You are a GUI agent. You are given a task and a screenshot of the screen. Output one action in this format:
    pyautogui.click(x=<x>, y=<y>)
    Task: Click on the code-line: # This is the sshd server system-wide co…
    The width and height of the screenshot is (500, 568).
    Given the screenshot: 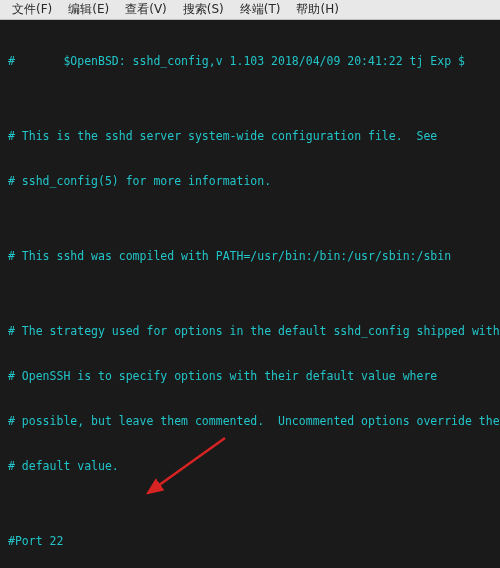 What is the action you would take?
    pyautogui.click(x=250, y=136)
    